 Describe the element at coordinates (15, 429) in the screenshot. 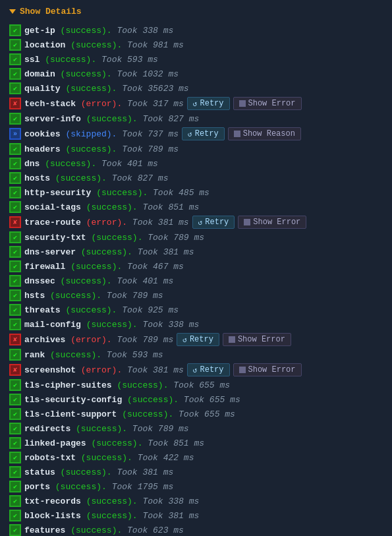

I see `status-icon-redirects: ✔` at that location.